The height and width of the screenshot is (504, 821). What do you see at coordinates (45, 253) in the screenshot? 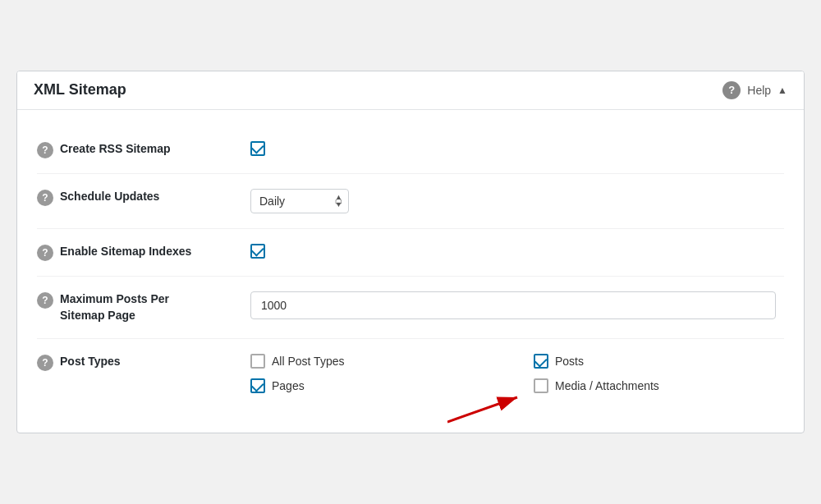
I see `enable-sitemap-help-icon: ?` at bounding box center [45, 253].